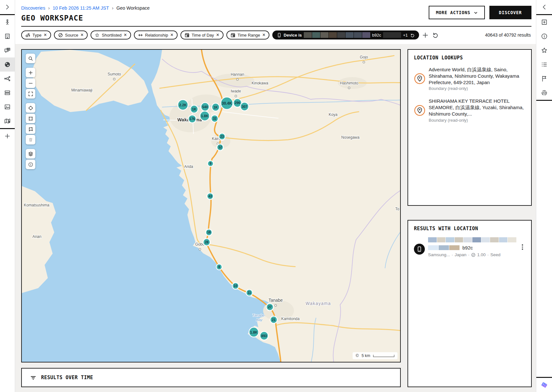 The width and height of the screenshot is (552, 392). What do you see at coordinates (7, 136) in the screenshot?
I see `sidebar-item-add` at bounding box center [7, 136].